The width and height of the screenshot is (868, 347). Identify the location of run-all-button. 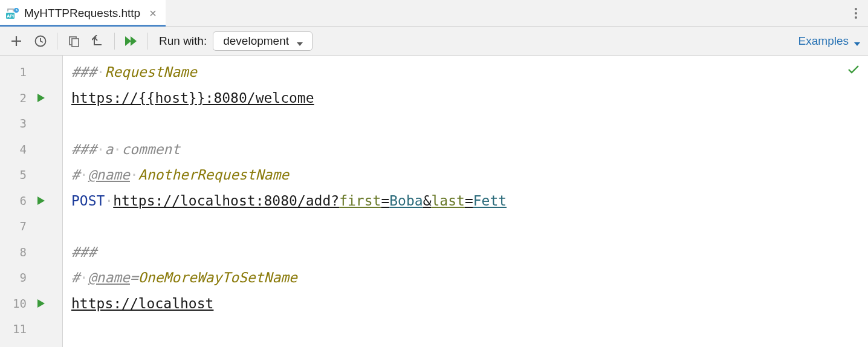
(131, 41).